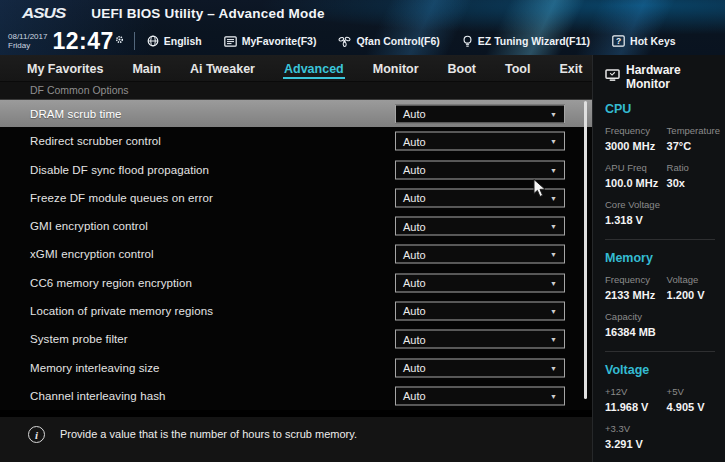  What do you see at coordinates (208, 14) in the screenshot?
I see `page-title: UEFI BIOS Utility – Advanced Mode` at bounding box center [208, 14].